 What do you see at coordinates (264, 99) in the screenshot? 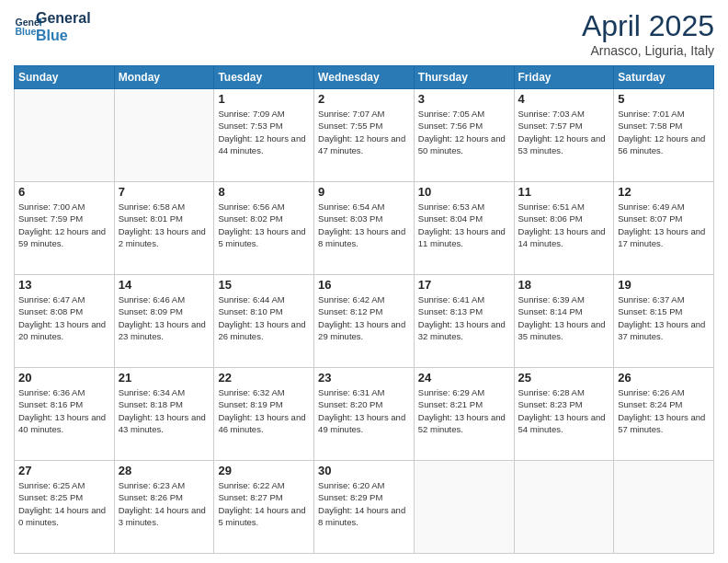
I see `day-number: 1` at bounding box center [264, 99].